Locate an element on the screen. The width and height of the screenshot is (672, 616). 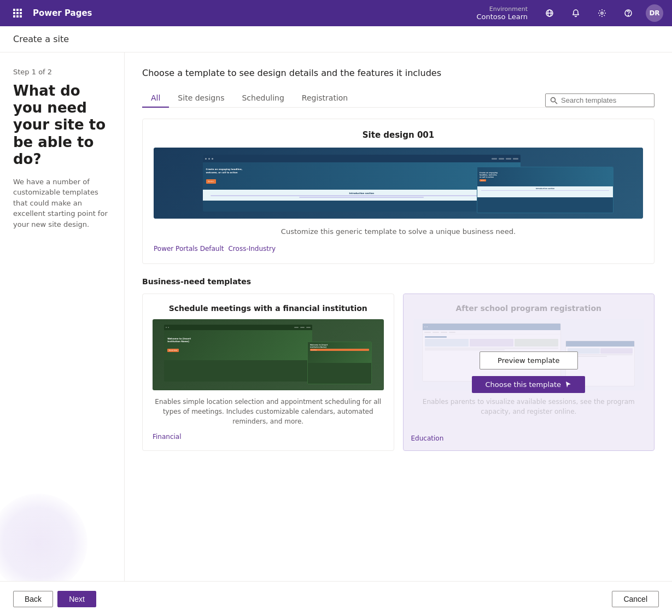
next-button: Next is located at coordinates (77, 599).